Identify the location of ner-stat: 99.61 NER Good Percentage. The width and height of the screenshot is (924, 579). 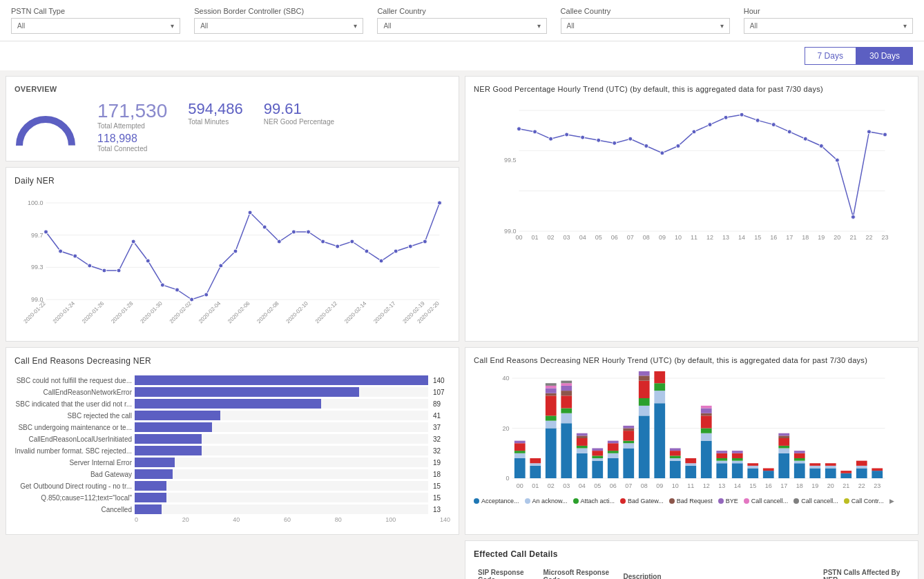
(299, 113).